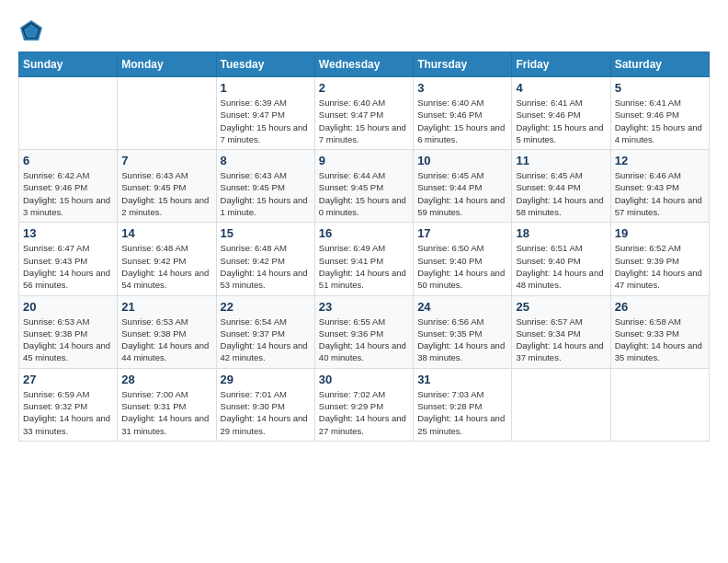 The image size is (728, 563). Describe the element at coordinates (364, 379) in the screenshot. I see `day-number: 30` at that location.